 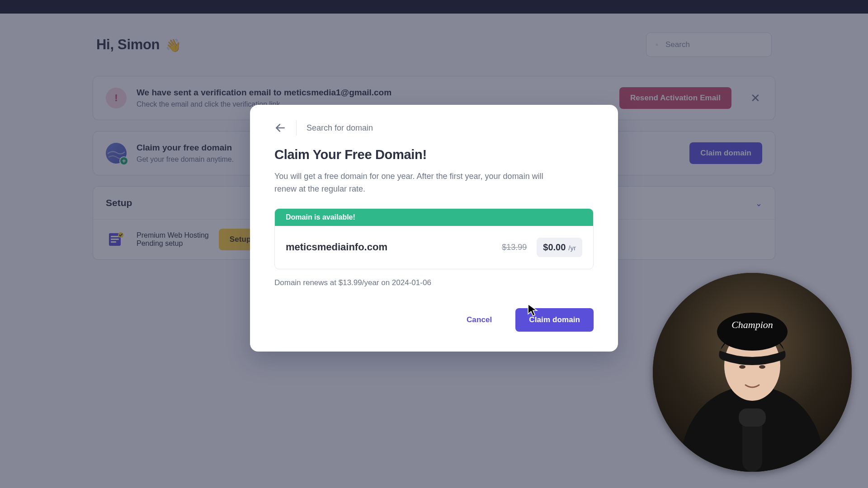 What do you see at coordinates (434, 217) in the screenshot?
I see `availability-banner: Domain is available!` at bounding box center [434, 217].